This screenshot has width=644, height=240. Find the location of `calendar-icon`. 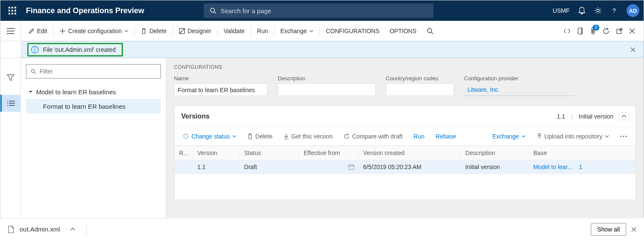

calendar-icon is located at coordinates (351, 167).